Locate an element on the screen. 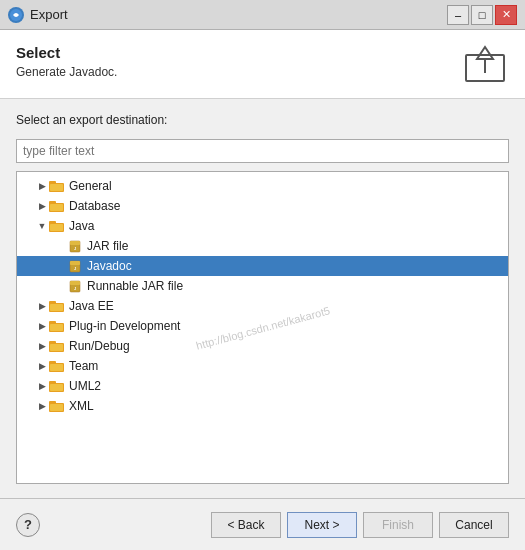 The width and height of the screenshot is (525, 550). label-javadoc: Javadoc is located at coordinates (110, 266).